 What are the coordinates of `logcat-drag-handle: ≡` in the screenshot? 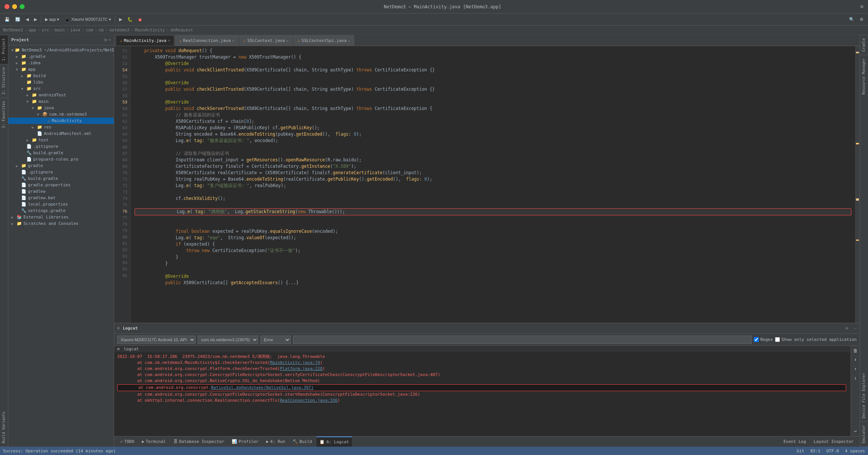 It's located at (119, 328).